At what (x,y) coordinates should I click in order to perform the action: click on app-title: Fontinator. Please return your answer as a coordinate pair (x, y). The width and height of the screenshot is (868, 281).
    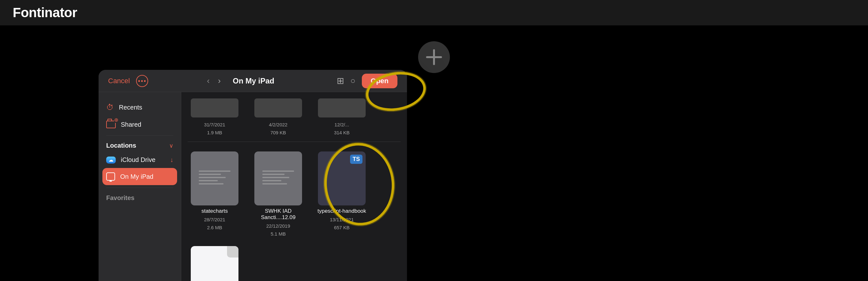
    Looking at the image, I should click on (45, 13).